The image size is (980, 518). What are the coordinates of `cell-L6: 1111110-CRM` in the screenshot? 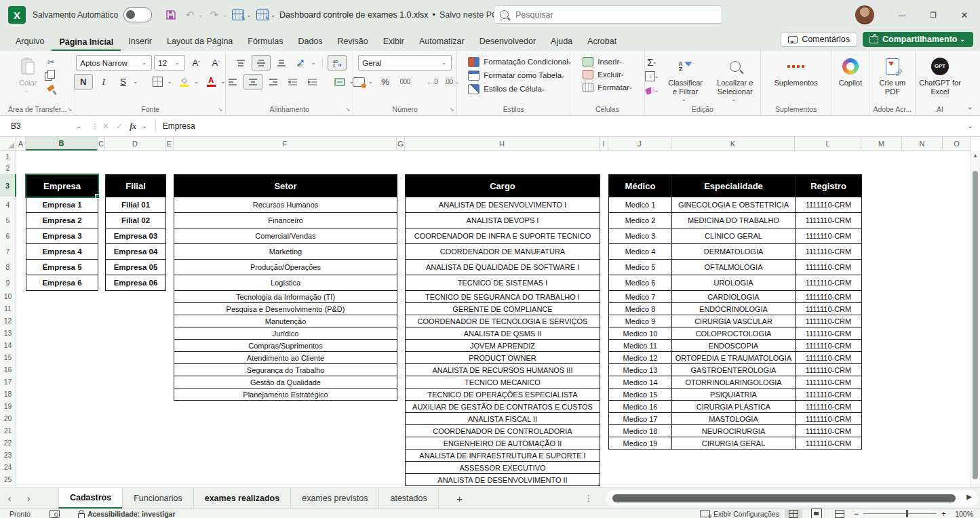 It's located at (829, 236).